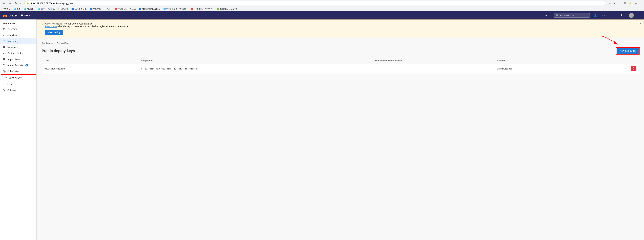 The image size is (644, 240). What do you see at coordinates (27, 15) in the screenshot?
I see `menu-label: Menu` at bounding box center [27, 15].